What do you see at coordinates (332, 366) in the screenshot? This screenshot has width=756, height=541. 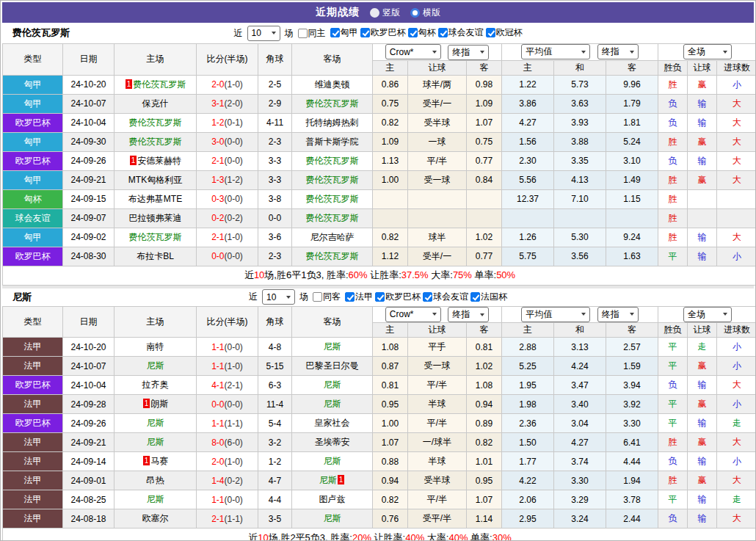 I see `team-link: 巴黎圣日尔曼` at bounding box center [332, 366].